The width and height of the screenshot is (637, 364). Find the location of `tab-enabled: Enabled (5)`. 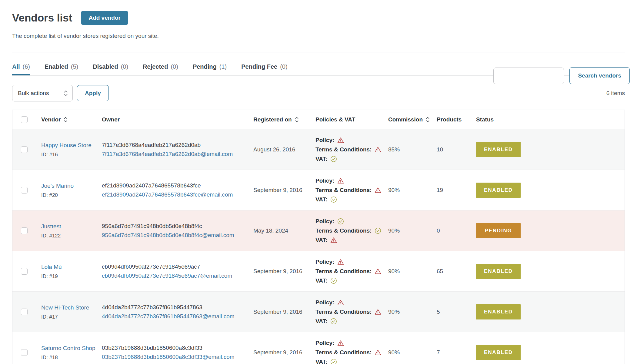

tab-enabled: Enabled (5) is located at coordinates (61, 69).